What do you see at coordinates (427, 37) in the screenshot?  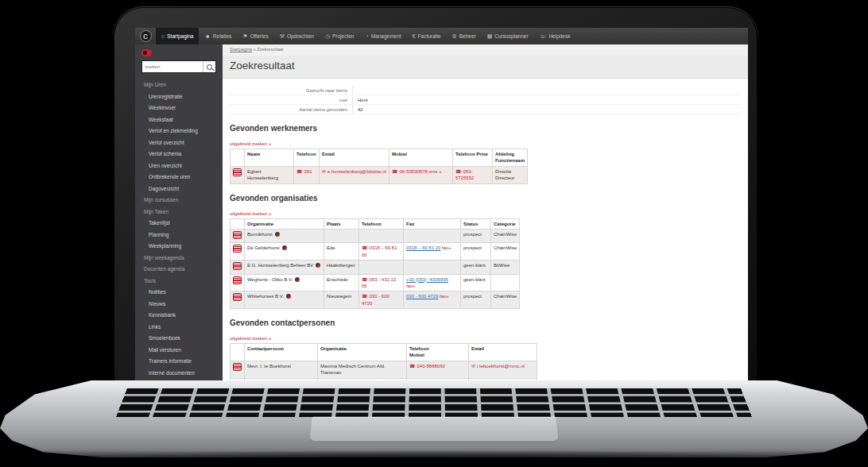 I see `nav-item-facturatie: €Facturatie` at bounding box center [427, 37].